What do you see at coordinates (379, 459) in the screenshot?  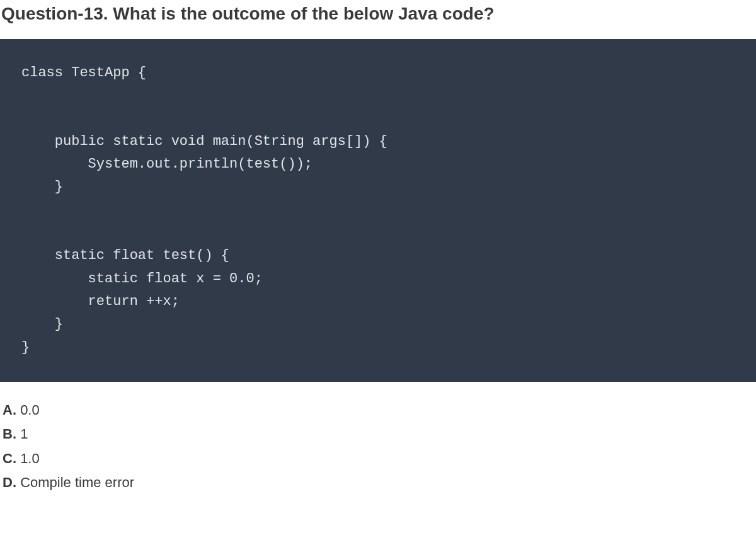 I see `option-c: C. 1.0` at bounding box center [379, 459].